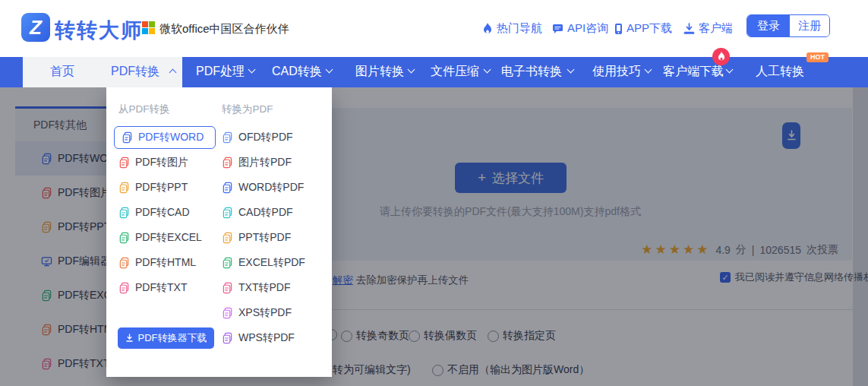 The width and height of the screenshot is (868, 386). I want to click on menu-item-label: OFD转PDF, so click(266, 138).